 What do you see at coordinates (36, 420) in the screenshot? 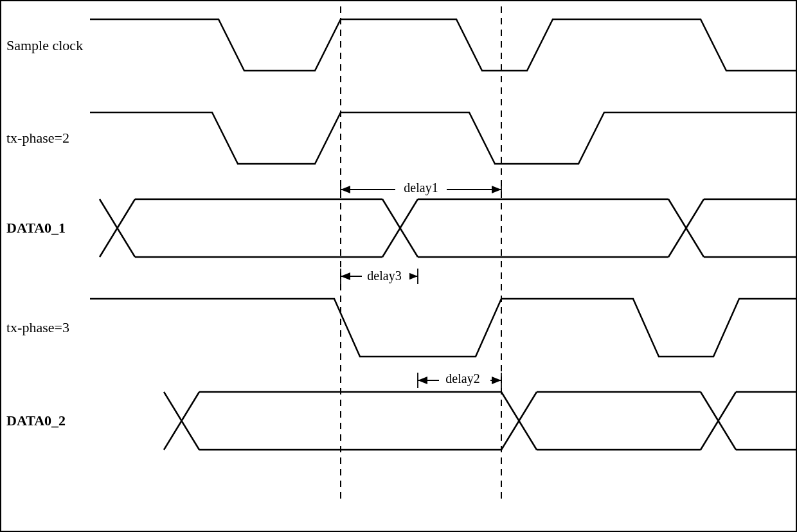
I see `data0-2-label: DATA0_2` at bounding box center [36, 420].